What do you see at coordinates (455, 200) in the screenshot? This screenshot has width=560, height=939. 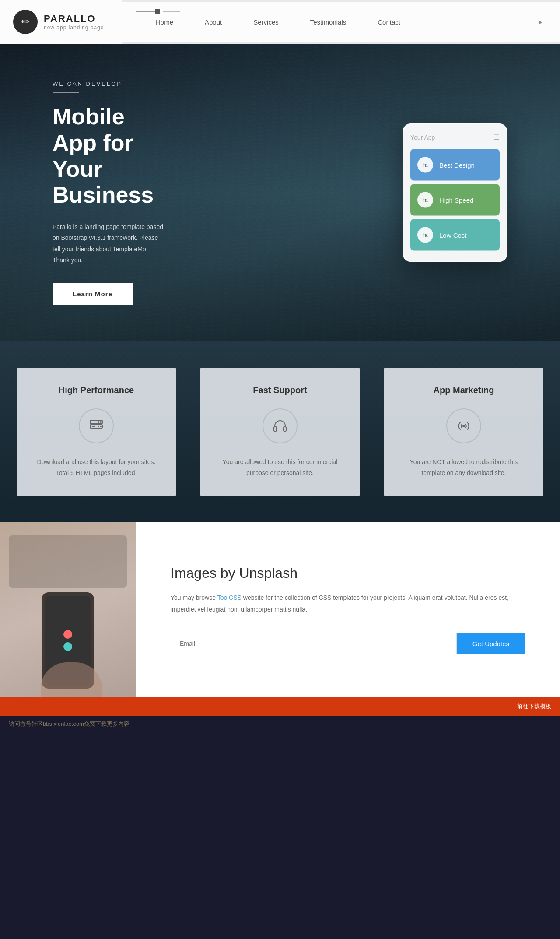 I see `phone-item-high-speed: fa High Speed` at bounding box center [455, 200].